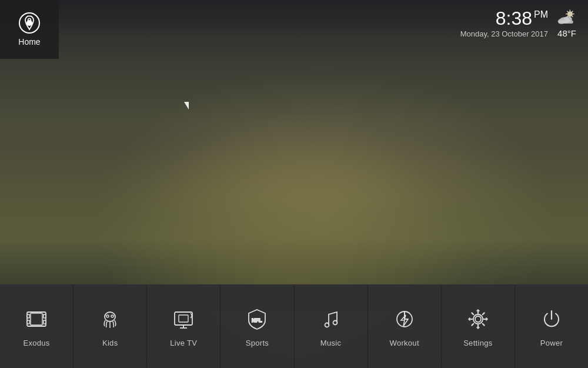  Describe the element at coordinates (479, 326) in the screenshot. I see `nav-item-settings: Settings` at that location.